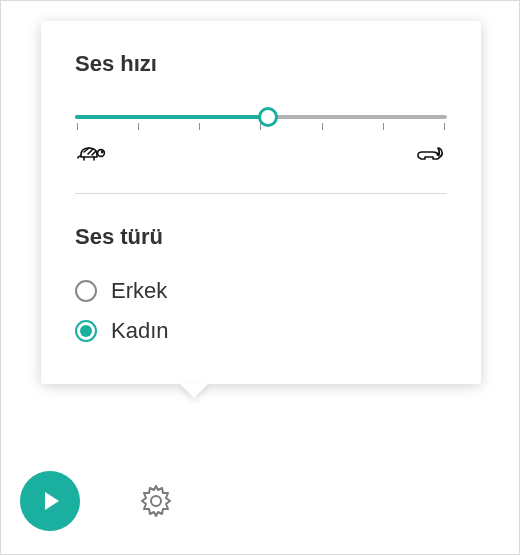 Image resolution: width=520 pixels, height=555 pixels. Describe the element at coordinates (261, 237) in the screenshot. I see `voice-section-title: Ses türü` at that location.